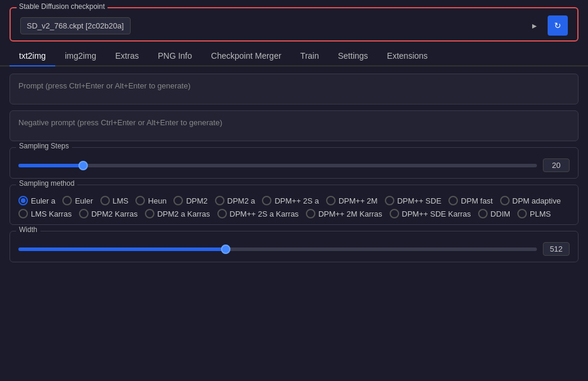 The image size is (588, 381). What do you see at coordinates (294, 205) in the screenshot?
I see `sampling-method-group: Sampling method Euler a Euler LMS He` at bounding box center [294, 205].